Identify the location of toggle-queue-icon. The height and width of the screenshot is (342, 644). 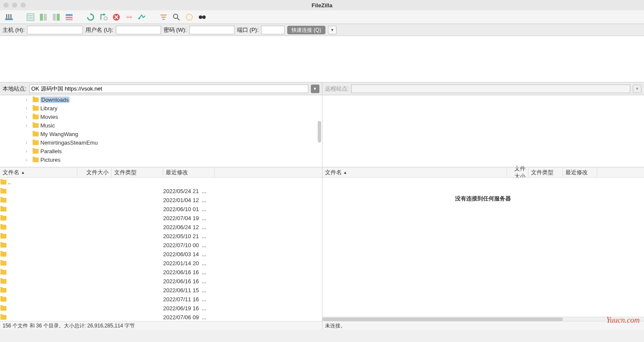
(69, 17).